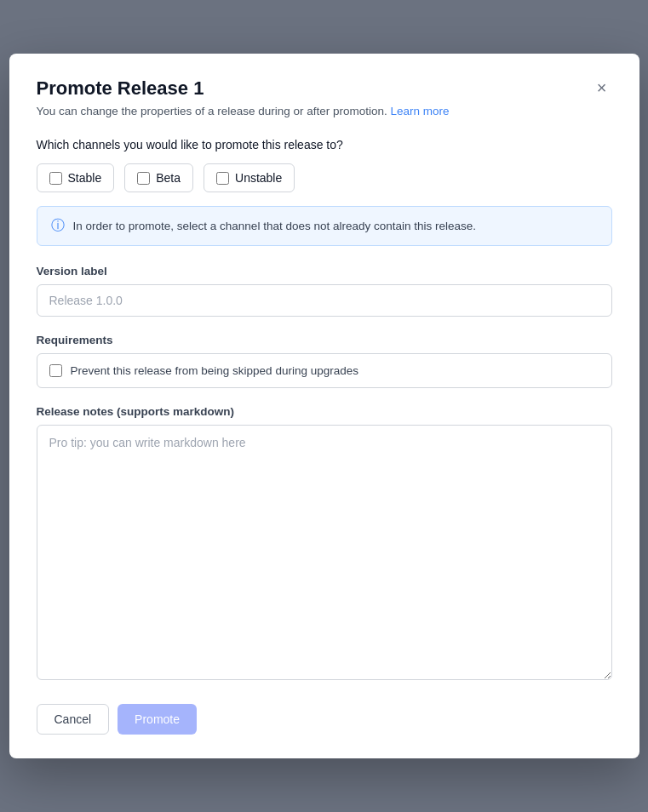  Describe the element at coordinates (121, 89) in the screenshot. I see `modal-title: Promote Release 1` at that location.